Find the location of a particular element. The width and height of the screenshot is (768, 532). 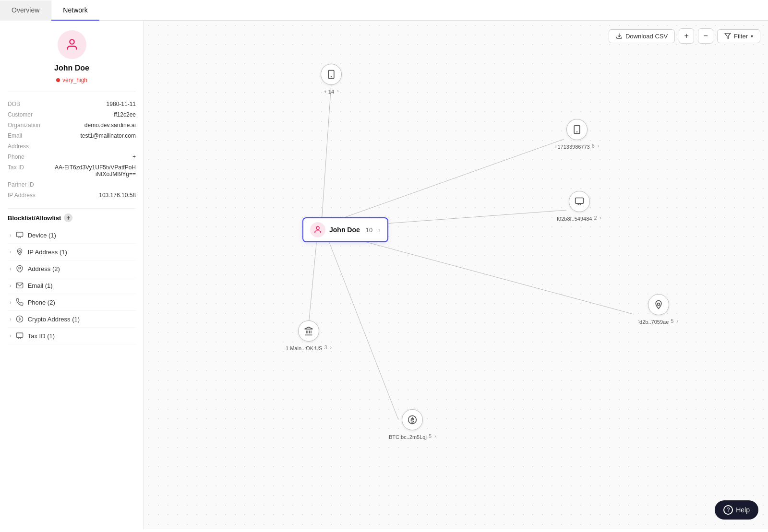

expand-item-email: › Email (1) is located at coordinates (72, 286).